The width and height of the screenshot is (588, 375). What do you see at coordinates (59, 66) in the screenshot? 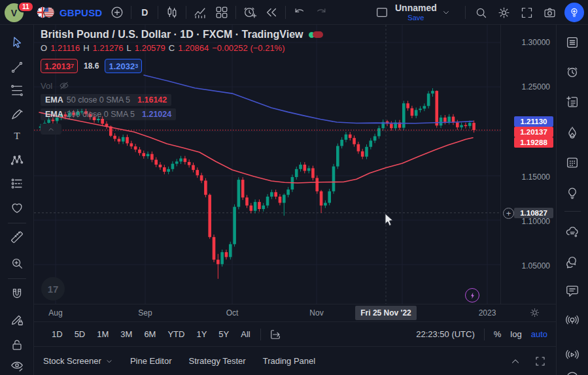
I see `sell-button: 1.20137` at bounding box center [59, 66].